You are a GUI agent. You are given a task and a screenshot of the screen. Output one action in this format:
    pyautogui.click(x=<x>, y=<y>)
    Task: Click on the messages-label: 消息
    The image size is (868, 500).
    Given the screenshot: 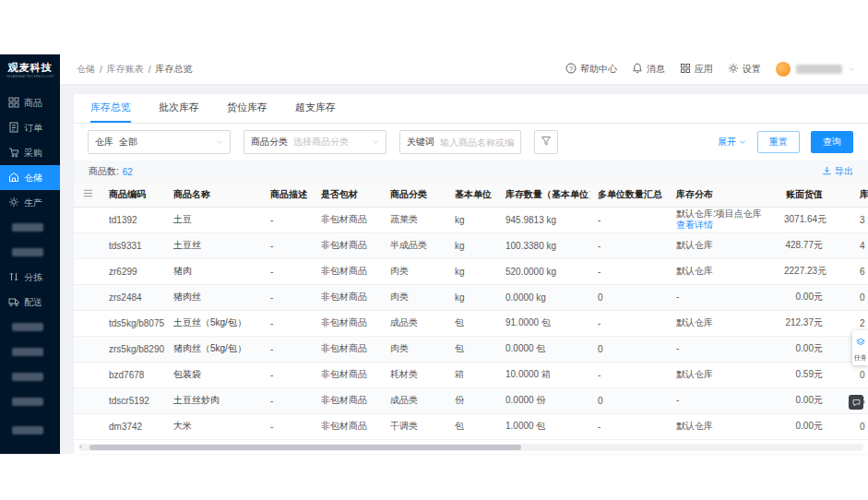 What is the action you would take?
    pyautogui.click(x=656, y=69)
    